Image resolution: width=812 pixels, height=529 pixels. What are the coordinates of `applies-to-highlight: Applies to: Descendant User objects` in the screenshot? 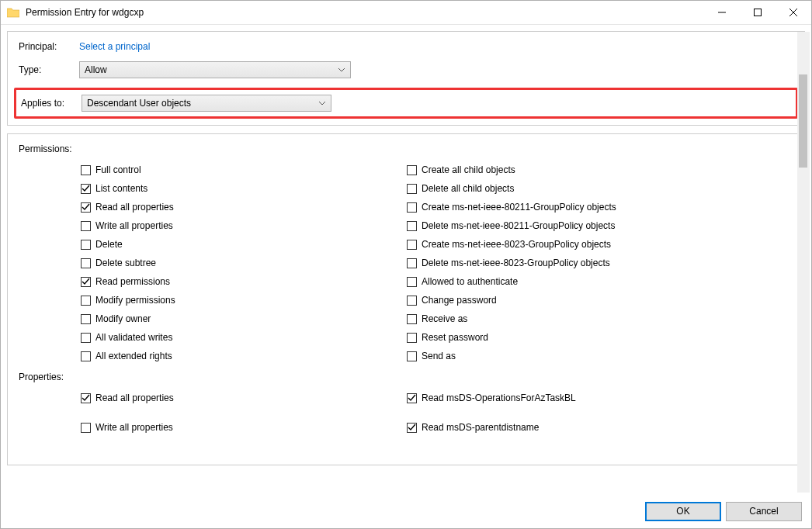 It's located at (406, 103).